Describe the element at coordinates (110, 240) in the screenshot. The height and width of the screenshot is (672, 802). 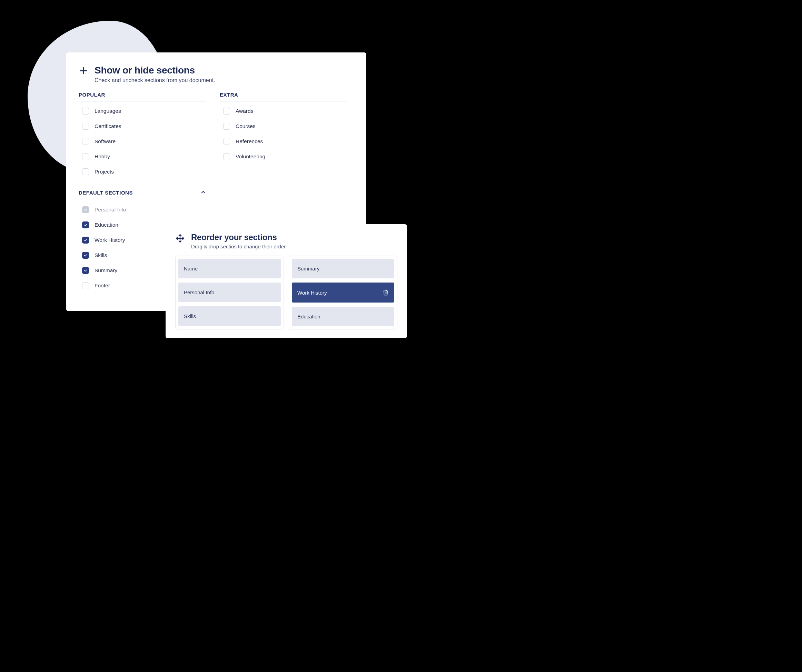
I see `checkbox-label: Work History` at that location.